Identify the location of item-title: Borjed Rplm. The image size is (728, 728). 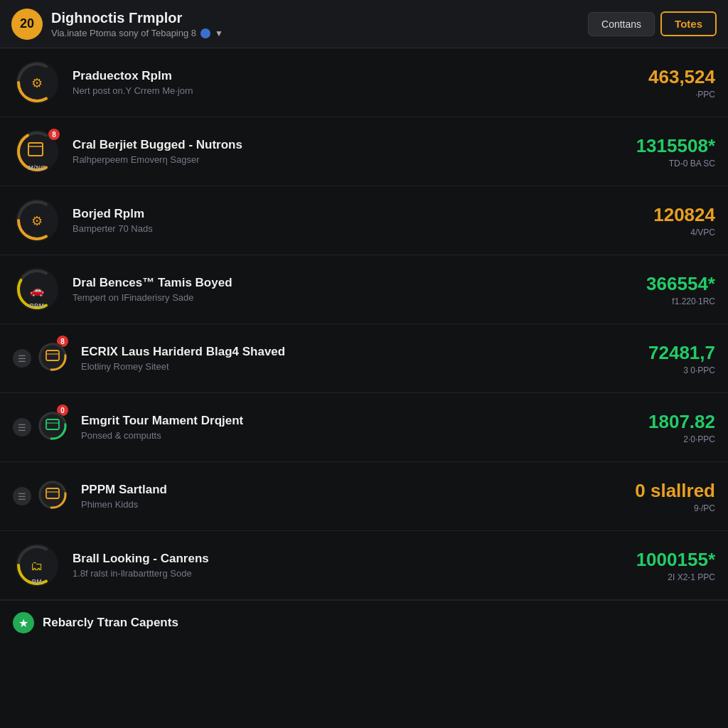
(340, 214).